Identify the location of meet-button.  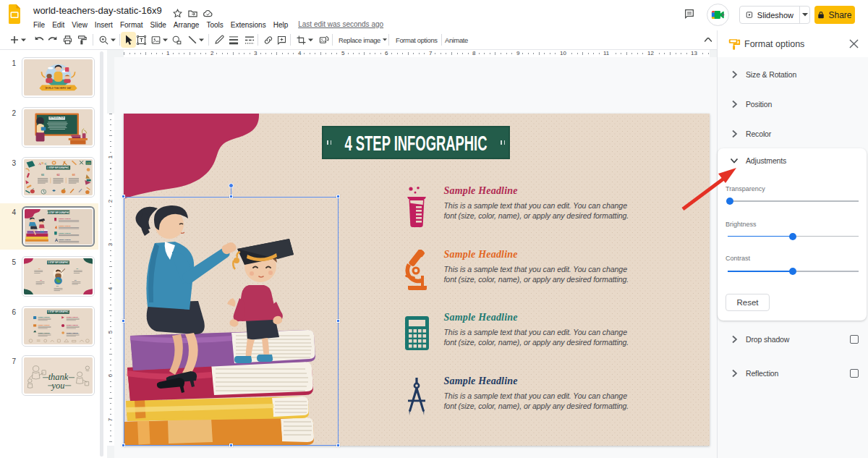
(718, 14).